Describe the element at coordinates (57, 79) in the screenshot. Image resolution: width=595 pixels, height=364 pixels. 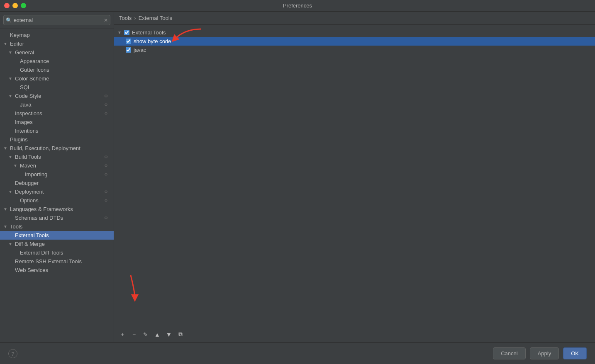
I see `sidebar-item-color-scheme: ▼ Color Scheme` at that location.